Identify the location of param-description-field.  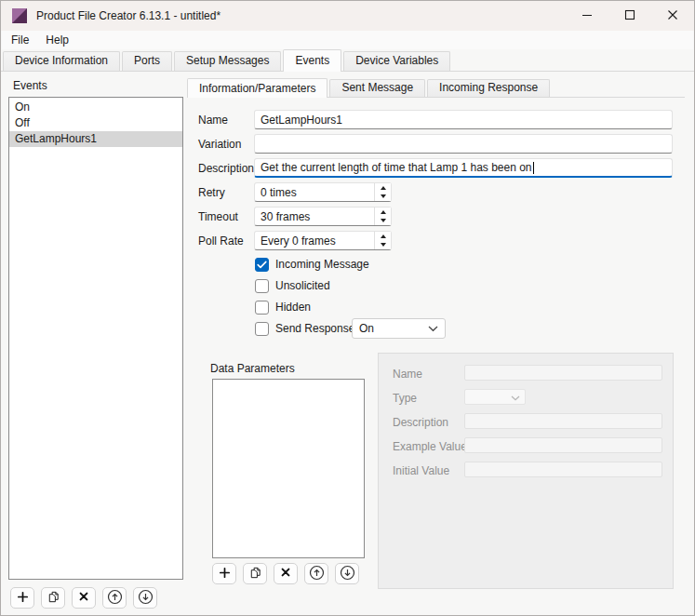
(564, 421).